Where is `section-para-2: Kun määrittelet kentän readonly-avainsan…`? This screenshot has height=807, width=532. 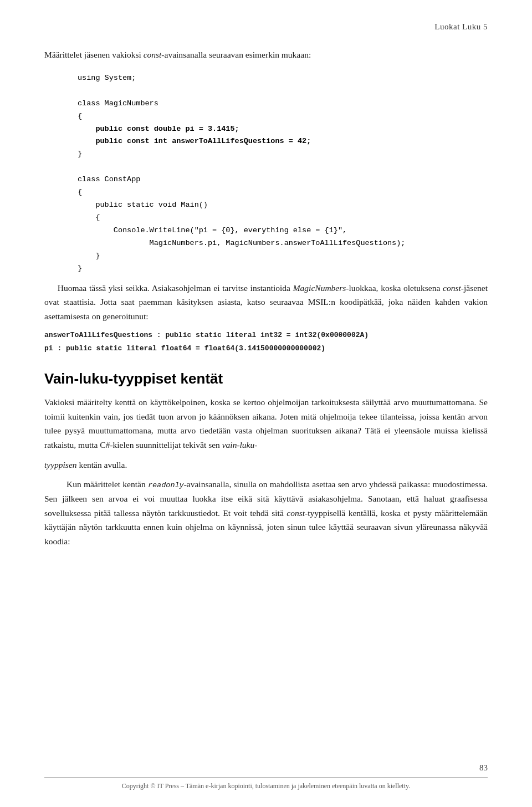 section-para-2: Kun määrittelet kentän readonly-avainsan… is located at coordinates (266, 513).